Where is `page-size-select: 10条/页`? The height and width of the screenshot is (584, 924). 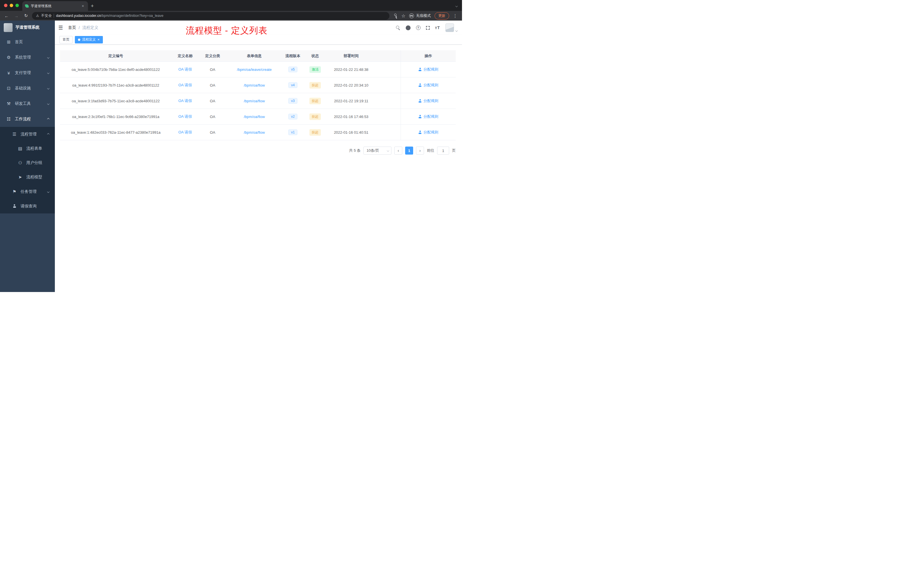 page-size-select: 10条/页 is located at coordinates (378, 150).